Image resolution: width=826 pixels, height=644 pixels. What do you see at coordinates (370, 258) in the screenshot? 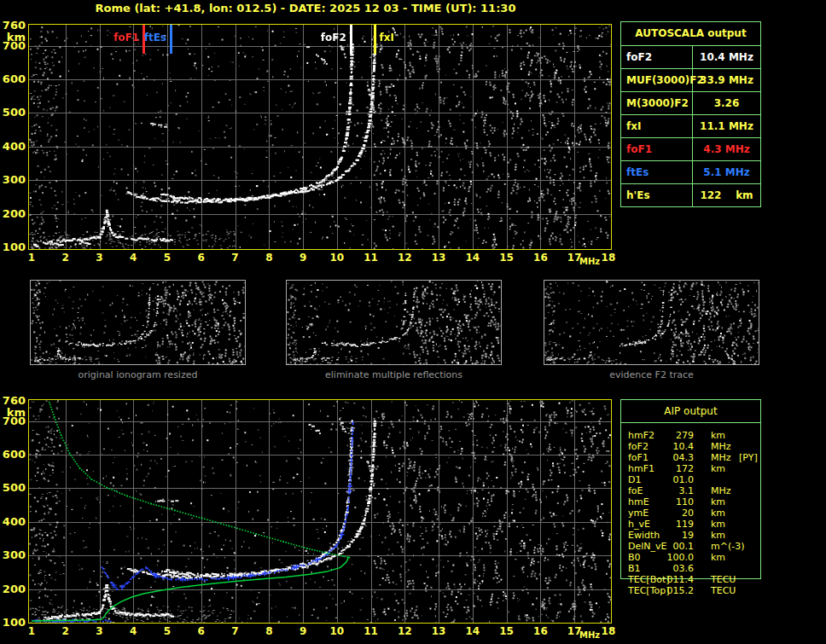
I see `x-axis-tick-label: 11` at bounding box center [370, 258].